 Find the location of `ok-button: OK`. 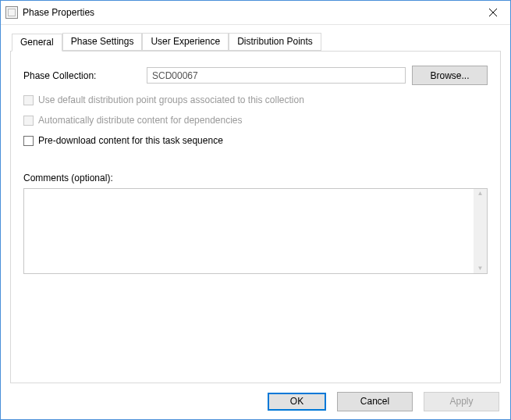

ok-button: OK is located at coordinates (296, 401).